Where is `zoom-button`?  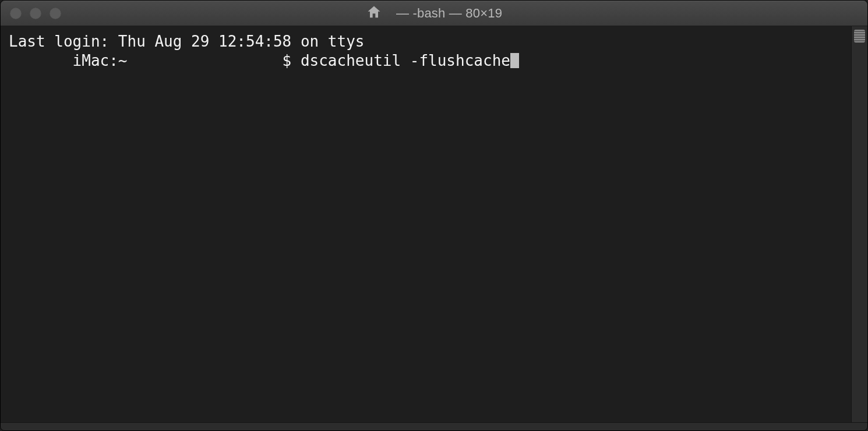 zoom-button is located at coordinates (55, 13).